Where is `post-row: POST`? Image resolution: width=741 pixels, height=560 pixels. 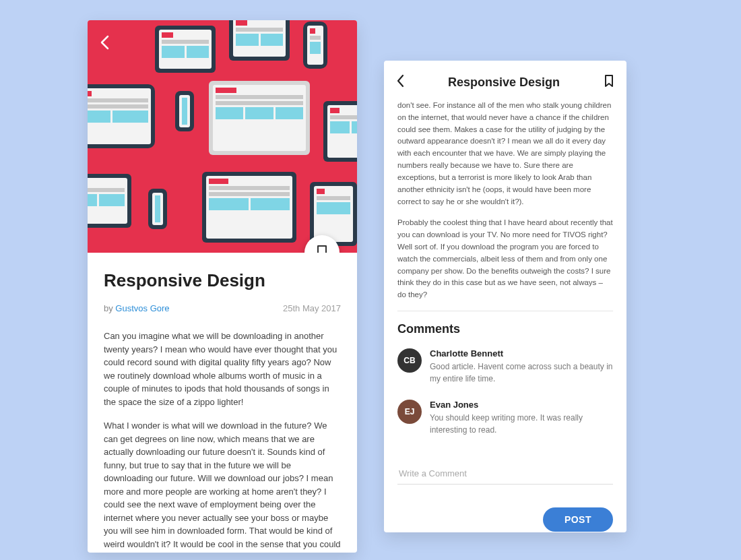
post-row: POST is located at coordinates (505, 520).